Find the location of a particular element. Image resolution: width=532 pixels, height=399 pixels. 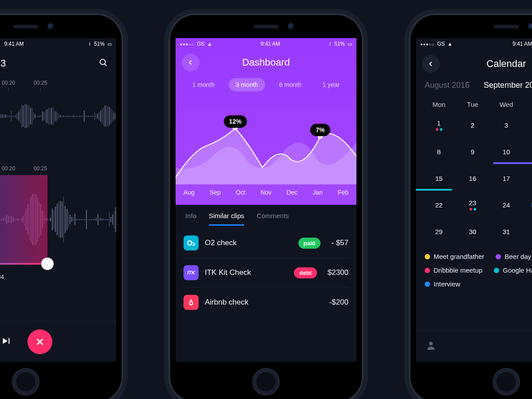

status-battery: 51% is located at coordinates (99, 44).